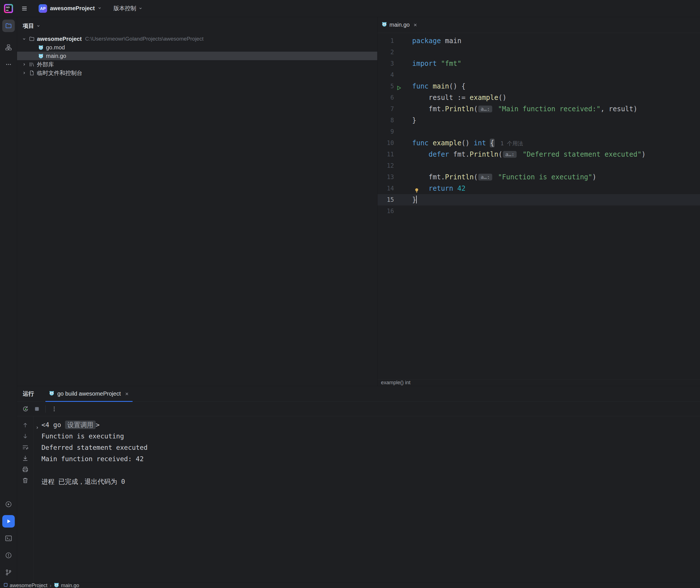  What do you see at coordinates (386, 200) in the screenshot?
I see `line-number: 15` at bounding box center [386, 200].